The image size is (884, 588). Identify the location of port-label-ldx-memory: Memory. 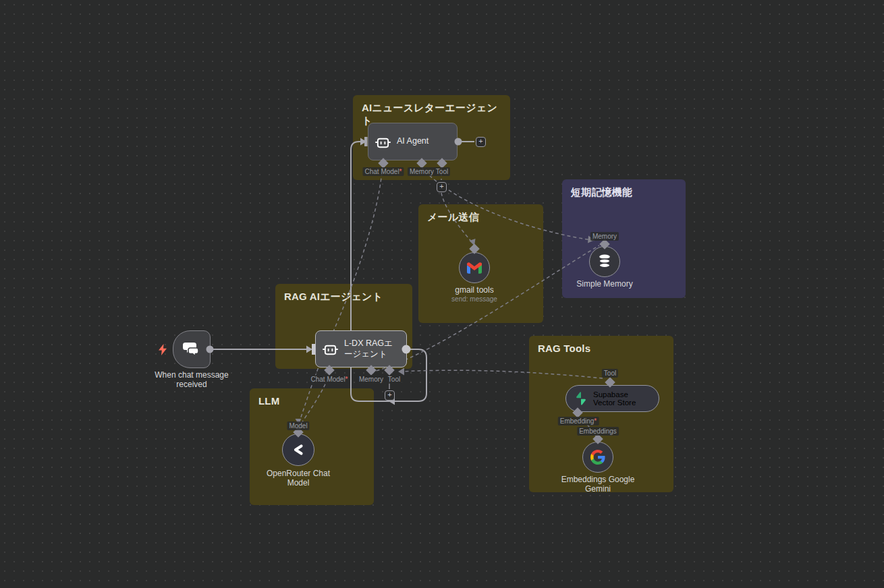
(371, 379).